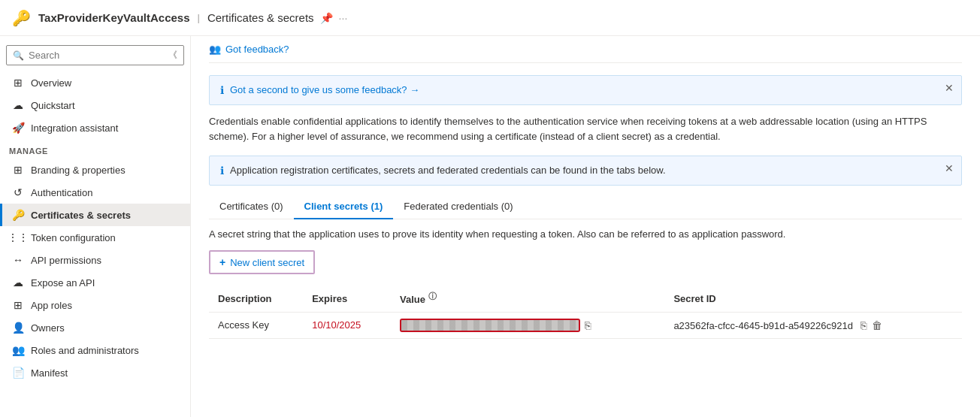 The height and width of the screenshot is (417, 980). I want to click on table-header-row: Description Expires Value ⓘ Secret ID, so click(585, 298).